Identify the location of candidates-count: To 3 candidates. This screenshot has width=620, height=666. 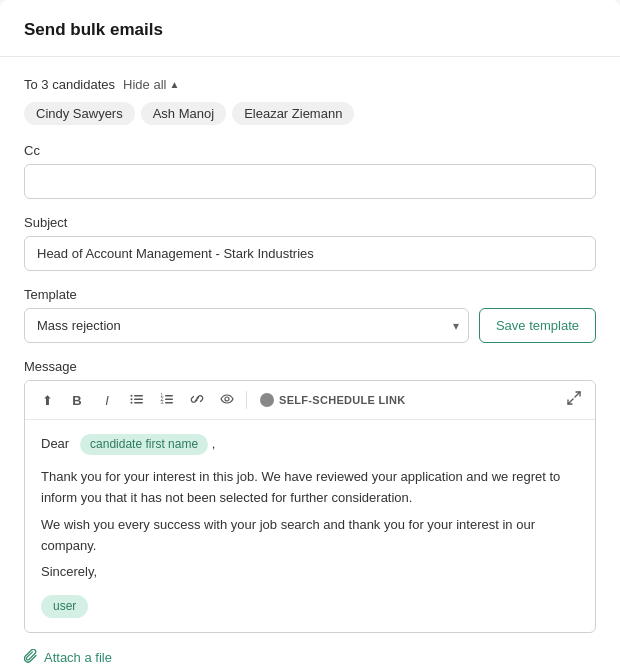
(70, 84).